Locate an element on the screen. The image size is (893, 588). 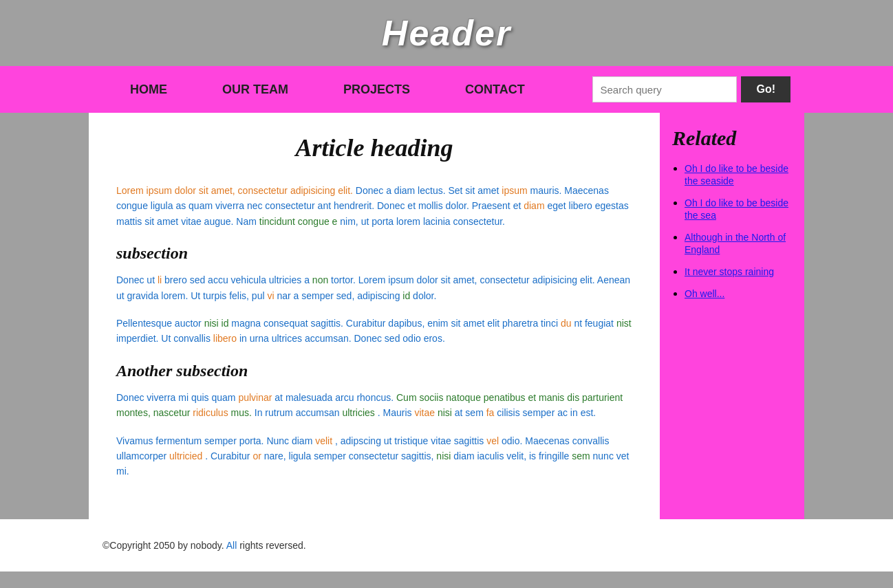
sidebar: Related Oh I do like to be beside the se… is located at coordinates (732, 316).